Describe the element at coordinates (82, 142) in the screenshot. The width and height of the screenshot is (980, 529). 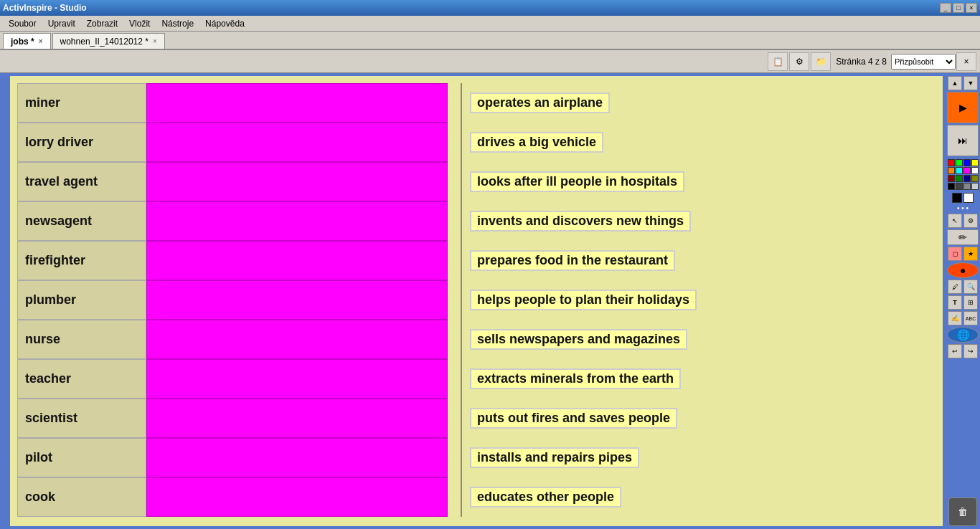
I see `job-name-1: lorry driver` at that location.